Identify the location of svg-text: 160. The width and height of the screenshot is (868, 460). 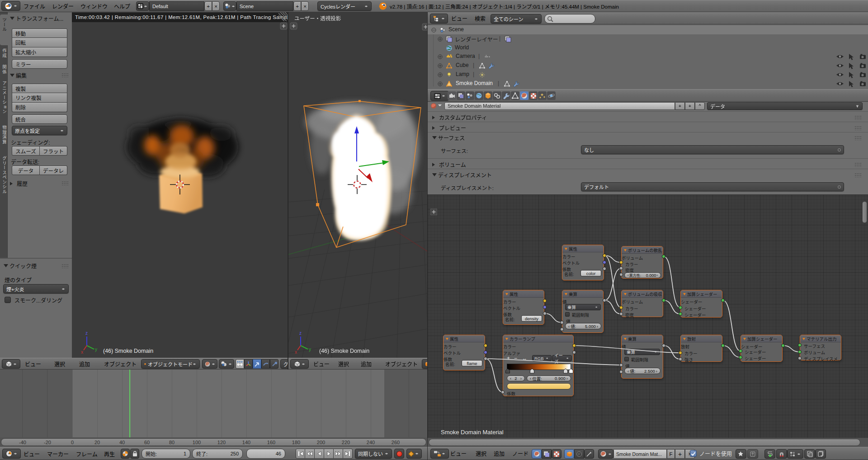
(271, 442).